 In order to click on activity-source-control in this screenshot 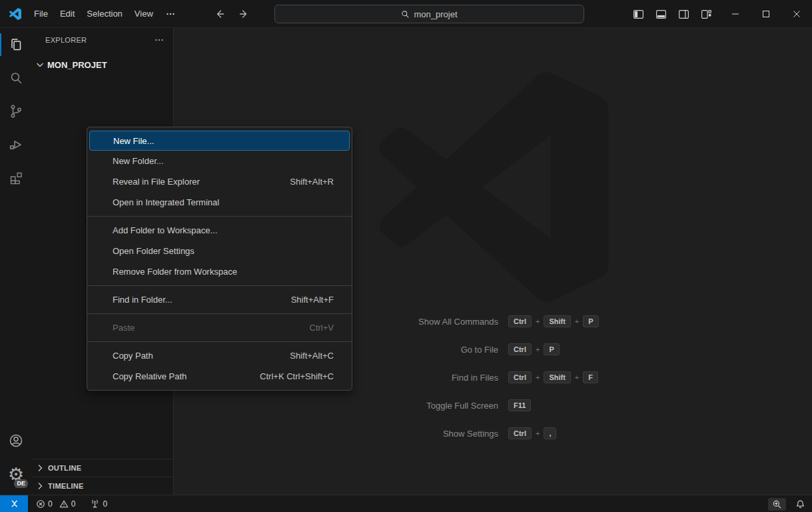, I will do `click(16, 111)`.